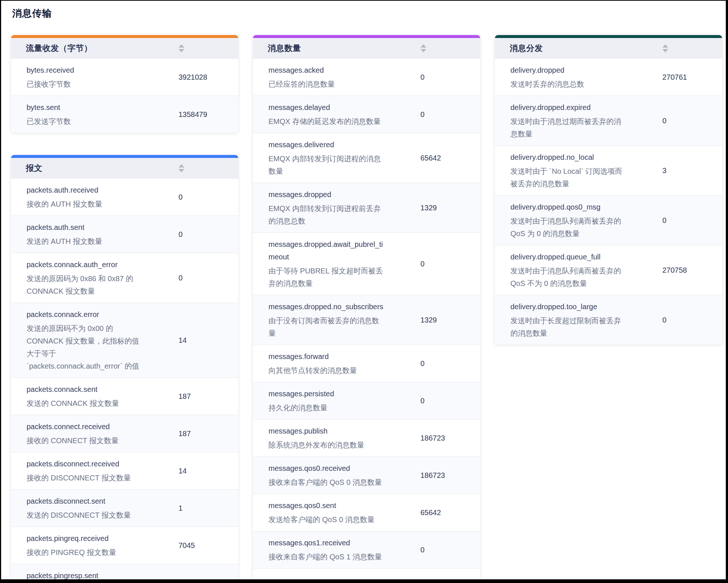  What do you see at coordinates (85, 464) in the screenshot?
I see `metric-name: packets.disconnect.received` at bounding box center [85, 464].